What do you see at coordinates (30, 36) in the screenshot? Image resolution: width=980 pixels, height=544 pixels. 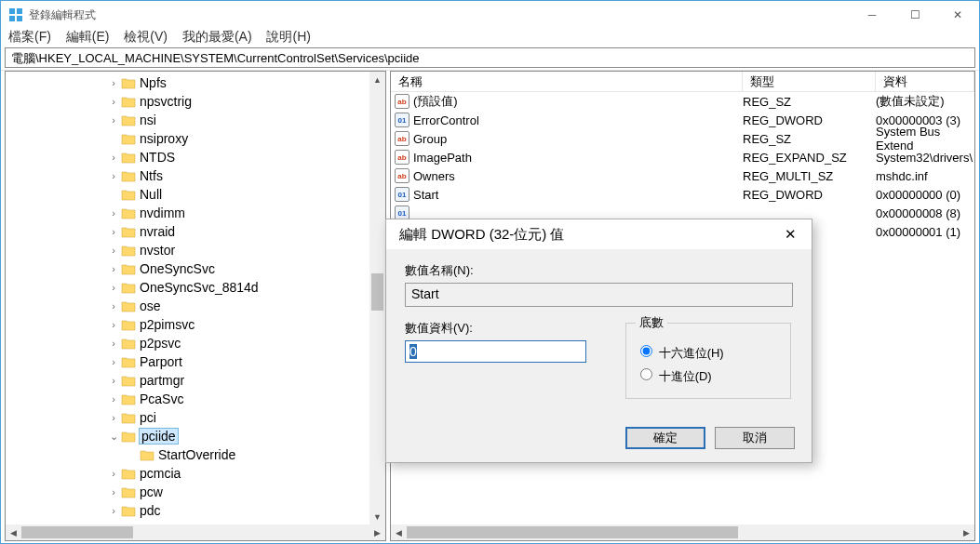 I see `menu-file: 檔案(F)` at bounding box center [30, 36].